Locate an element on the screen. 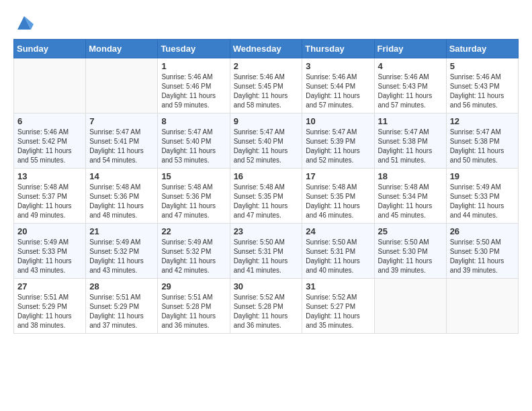  calendar-cell: 21Sunrise: 5:49 AM Sunset: 5:32 PM Dayli… is located at coordinates (122, 251).